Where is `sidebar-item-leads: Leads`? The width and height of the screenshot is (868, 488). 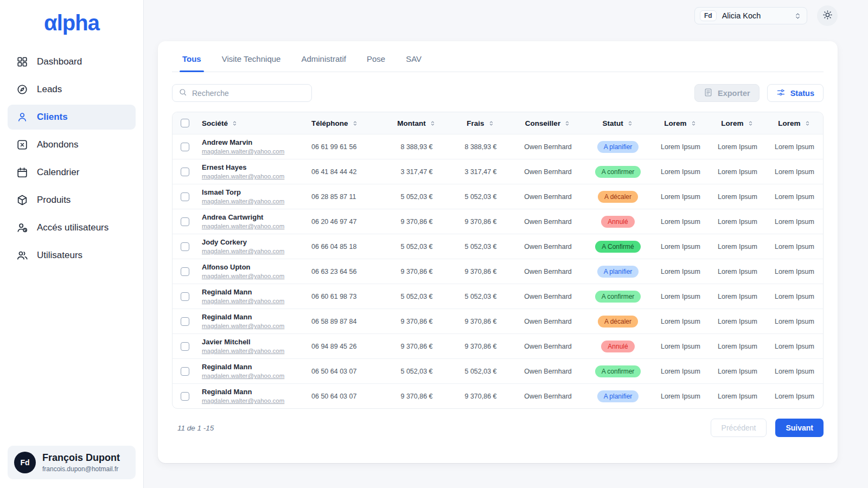 sidebar-item-leads: Leads is located at coordinates (72, 89).